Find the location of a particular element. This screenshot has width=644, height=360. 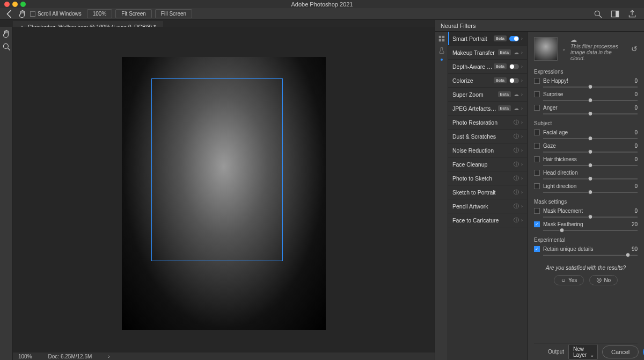

reset-icon: ↺ is located at coordinates (634, 49).